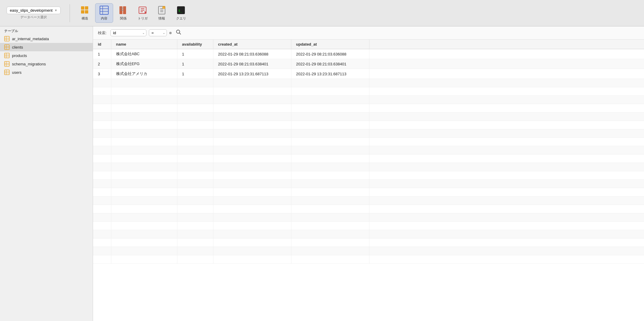 Image resolution: width=644 pixels, height=321 pixels. I want to click on toolbar-divider, so click(70, 13).